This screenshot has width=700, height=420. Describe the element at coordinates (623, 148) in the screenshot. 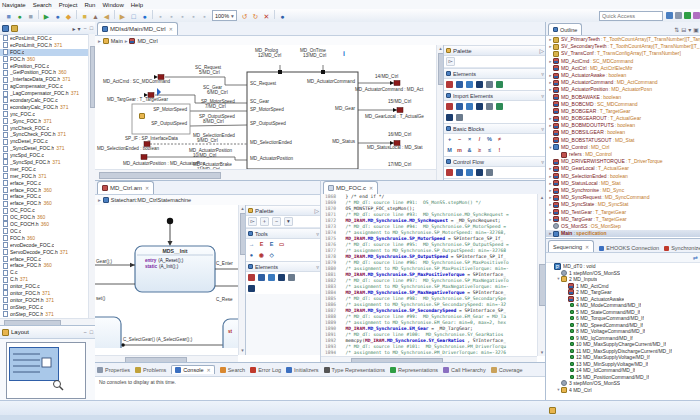

I see `outline-item: ▾MD_Control:MD_Ctrl` at that location.